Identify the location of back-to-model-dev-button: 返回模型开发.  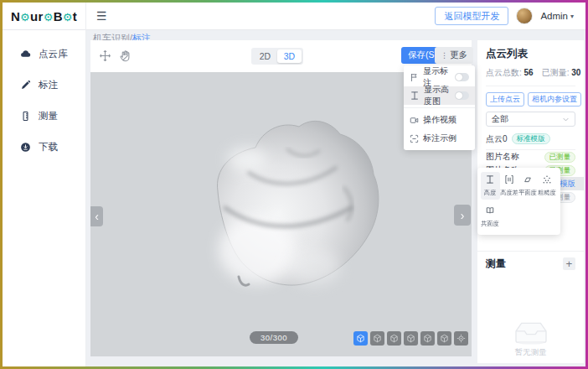
(472, 16).